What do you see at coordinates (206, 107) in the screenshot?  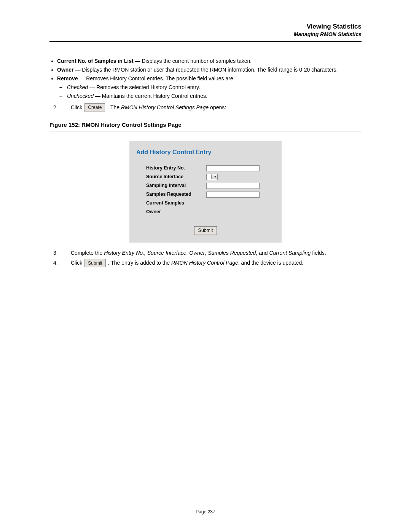 I see `step-2: 2. Click Create . The RMON History Contr…` at bounding box center [206, 107].